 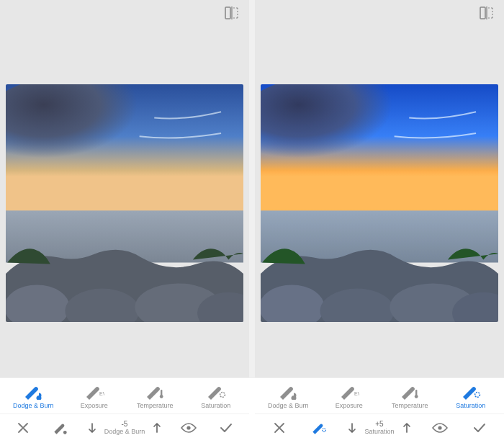 I want to click on stepper-label: Dodge & Burn, so click(x=125, y=432).